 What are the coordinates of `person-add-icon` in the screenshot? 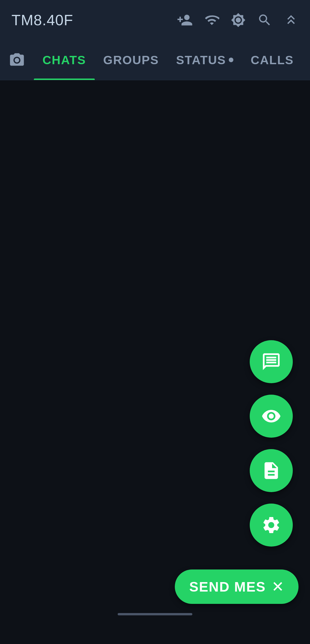 It's located at (185, 20).